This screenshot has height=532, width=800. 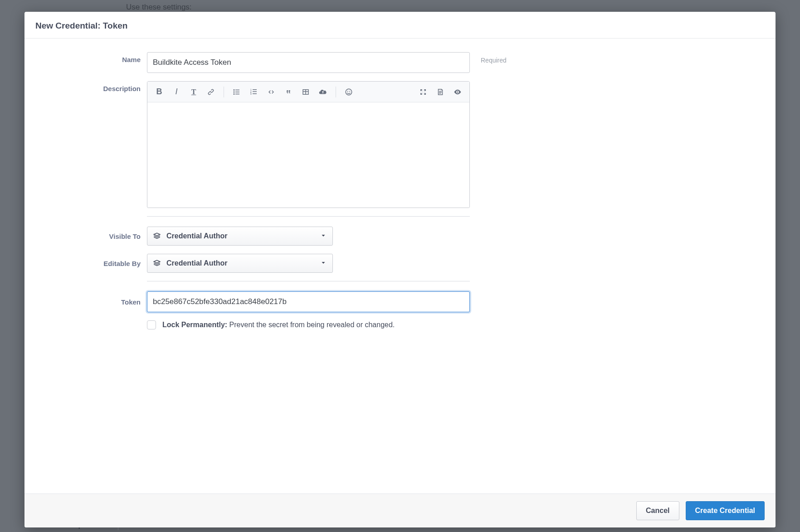 What do you see at coordinates (440, 92) in the screenshot?
I see `help-button` at bounding box center [440, 92].